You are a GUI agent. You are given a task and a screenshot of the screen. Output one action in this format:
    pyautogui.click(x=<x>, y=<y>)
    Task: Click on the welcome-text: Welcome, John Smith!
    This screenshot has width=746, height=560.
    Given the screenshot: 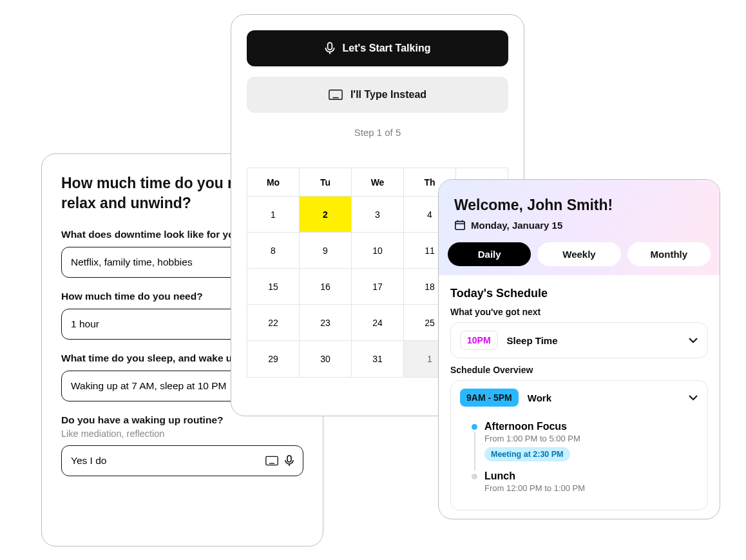 What is the action you would take?
    pyautogui.click(x=579, y=205)
    